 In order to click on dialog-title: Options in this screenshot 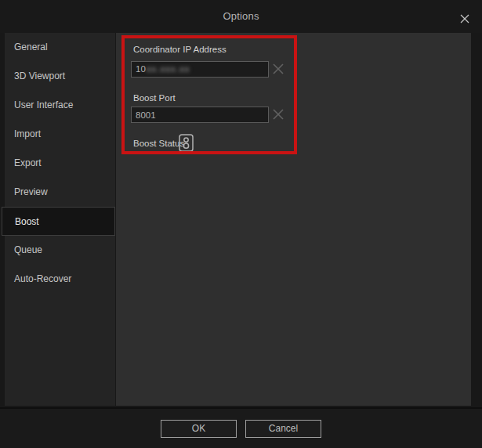, I will do `click(241, 16)`.